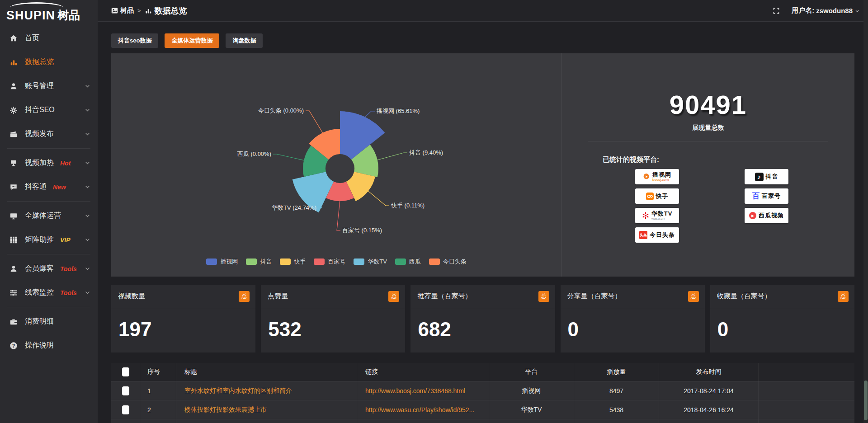 The image size is (868, 423). I want to click on sidebar-item-1: 数据总览, so click(49, 62).